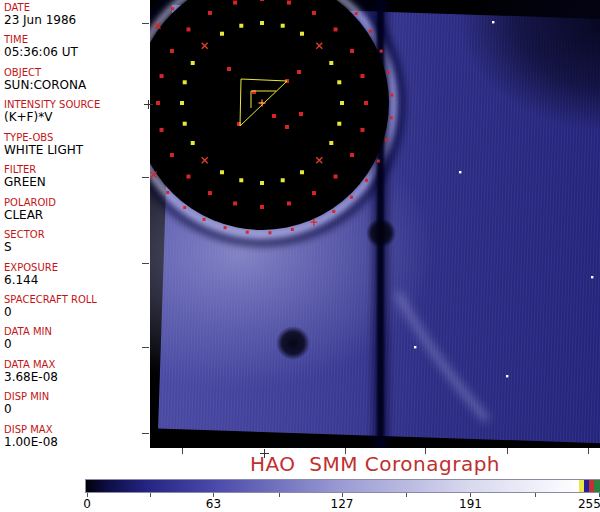 The image size is (600, 512). Describe the element at coordinates (589, 504) in the screenshot. I see `colorbar-label: 255` at that location.